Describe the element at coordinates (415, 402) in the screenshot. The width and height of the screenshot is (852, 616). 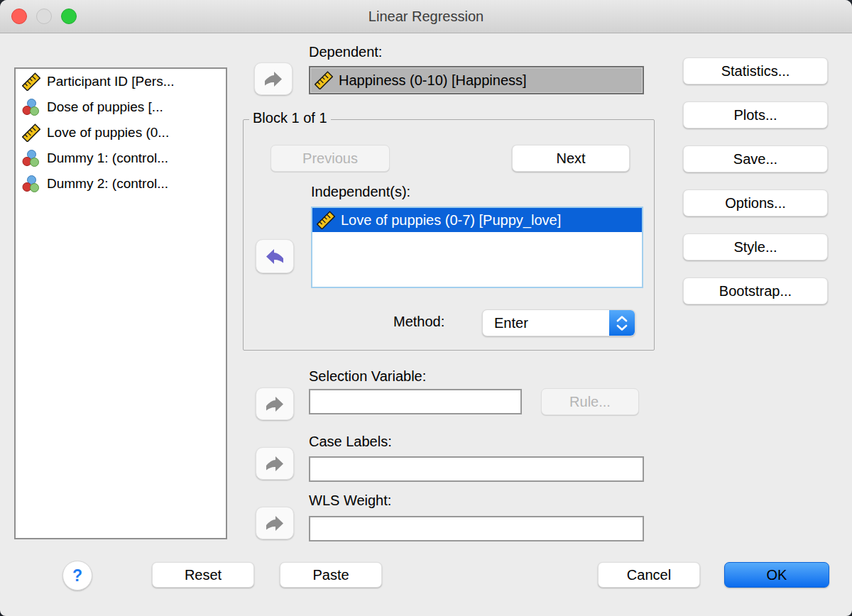
I see `selection-variable-field` at that location.